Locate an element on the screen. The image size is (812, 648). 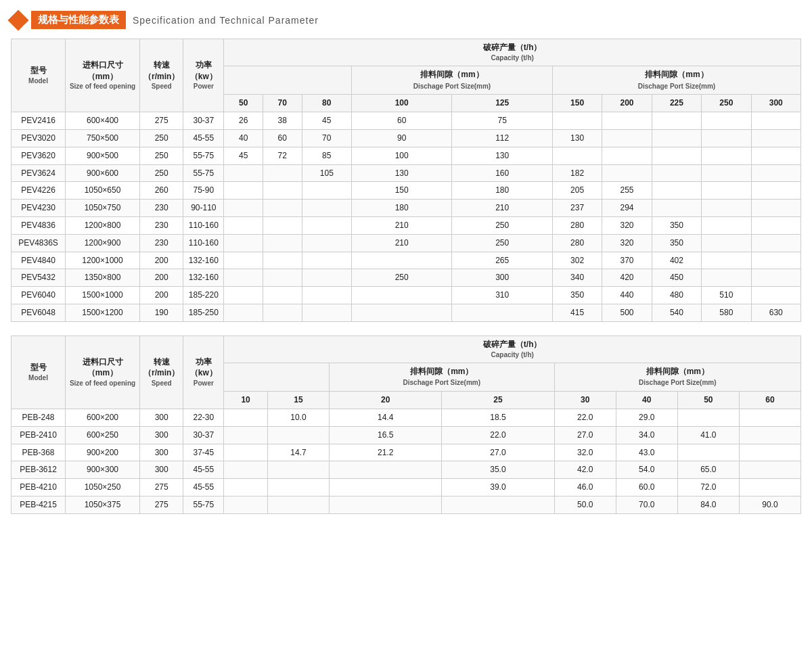
table1-cell: 190 is located at coordinates (162, 313).